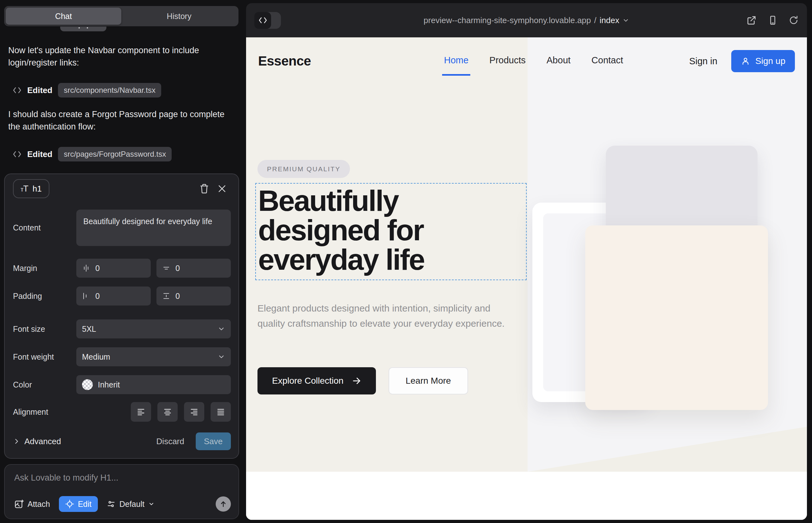 This screenshot has height=523, width=812. What do you see at coordinates (113, 296) in the screenshot?
I see `padding-horizontal-input: 0` at bounding box center [113, 296].